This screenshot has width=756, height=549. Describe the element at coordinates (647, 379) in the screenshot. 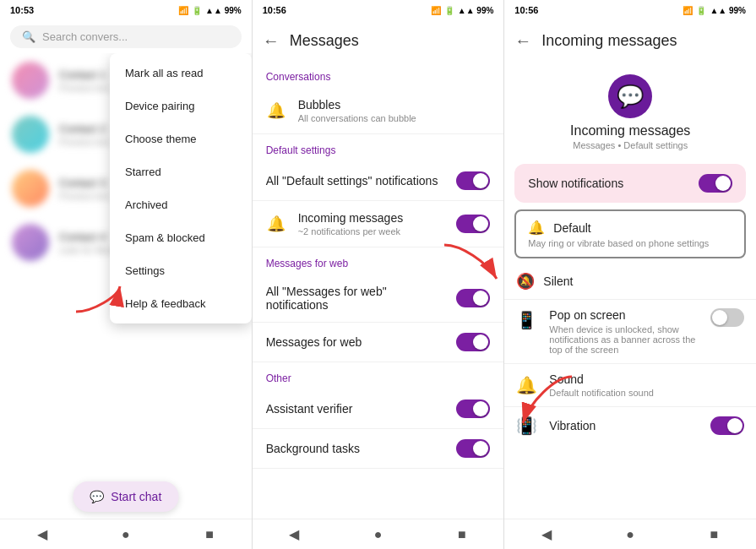

I see `sound-title: Sound` at that location.